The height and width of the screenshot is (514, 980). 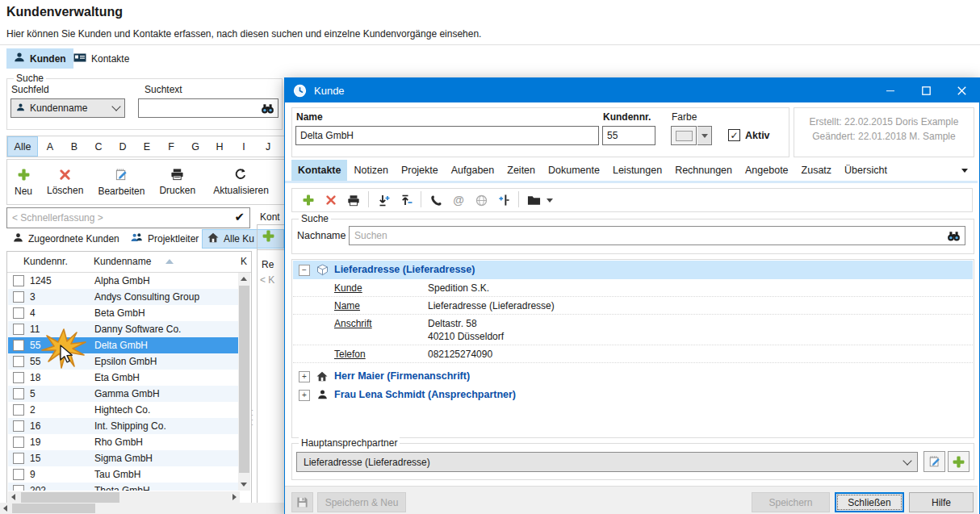 I want to click on aktualisieren-button: Aktualisieren, so click(x=241, y=182).